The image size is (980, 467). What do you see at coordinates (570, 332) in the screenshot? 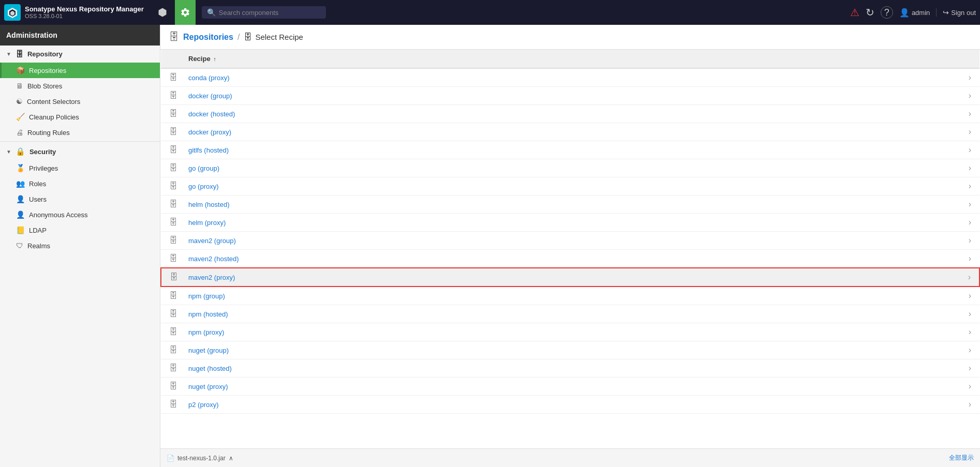
I see `table-row: 🗄npm (proxy)›` at bounding box center [570, 332].